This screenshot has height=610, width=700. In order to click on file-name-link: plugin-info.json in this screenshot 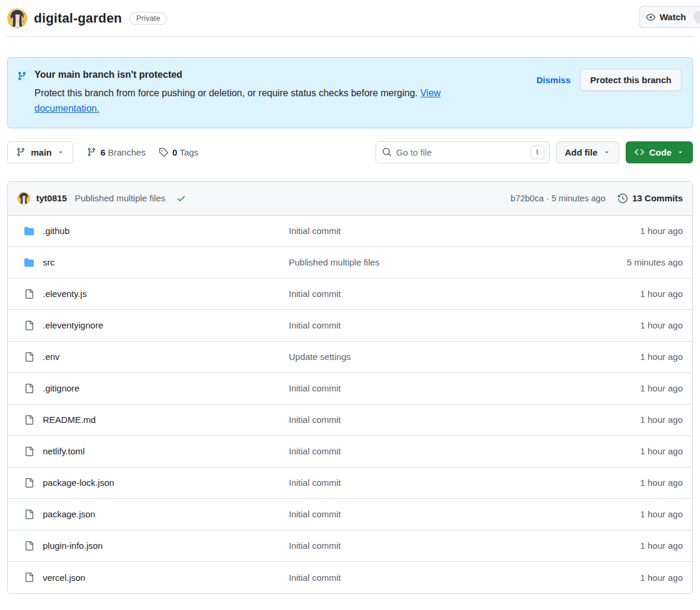, I will do `click(72, 545)`.